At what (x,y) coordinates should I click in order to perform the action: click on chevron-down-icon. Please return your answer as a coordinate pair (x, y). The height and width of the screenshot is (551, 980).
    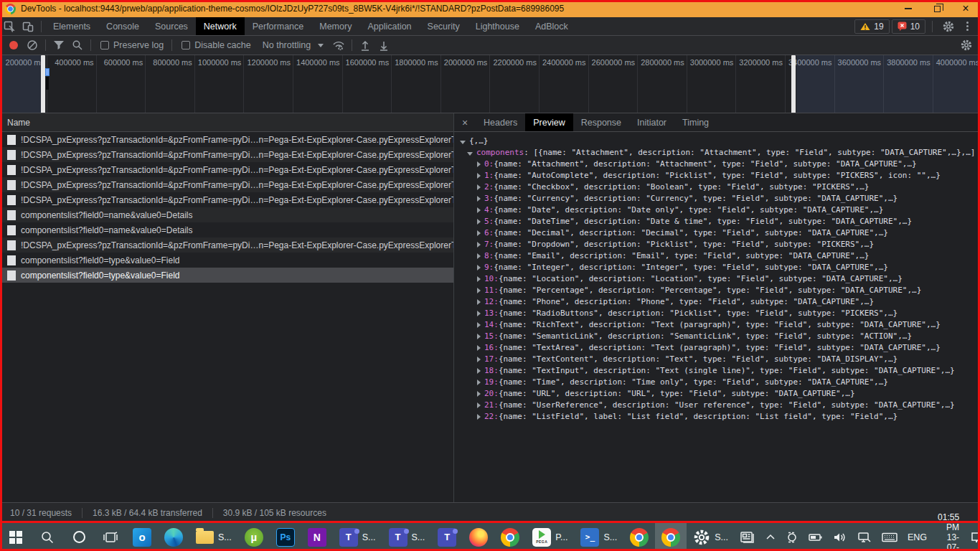
    Looking at the image, I should click on (321, 46).